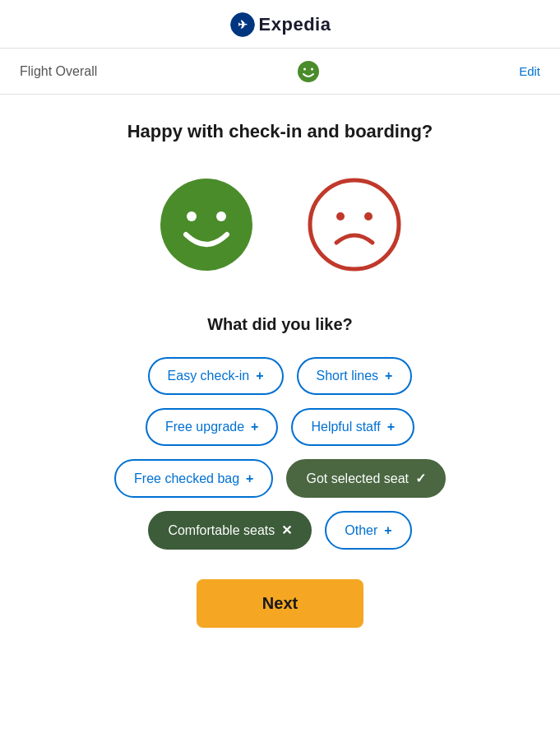 The height and width of the screenshot is (752, 560). What do you see at coordinates (212, 427) in the screenshot?
I see `tag-free-upgrade: Free upgrade +` at bounding box center [212, 427].